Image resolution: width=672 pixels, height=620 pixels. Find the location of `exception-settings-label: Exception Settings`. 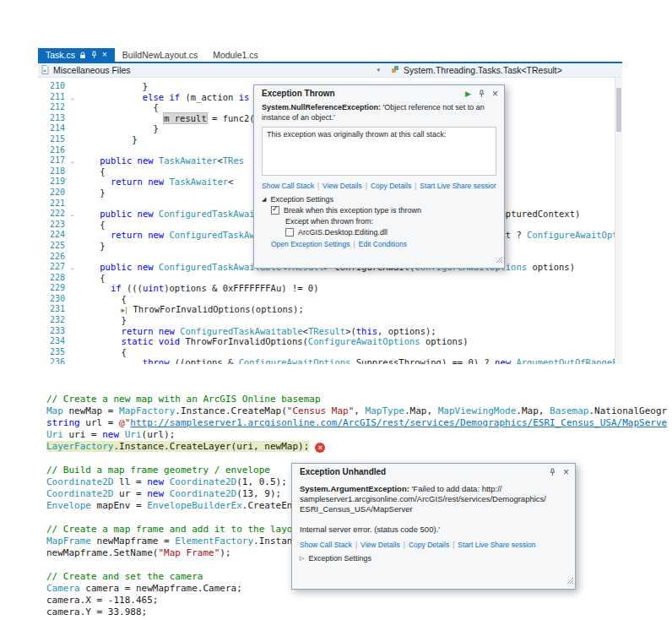

exception-settings-label: Exception Settings is located at coordinates (302, 199).